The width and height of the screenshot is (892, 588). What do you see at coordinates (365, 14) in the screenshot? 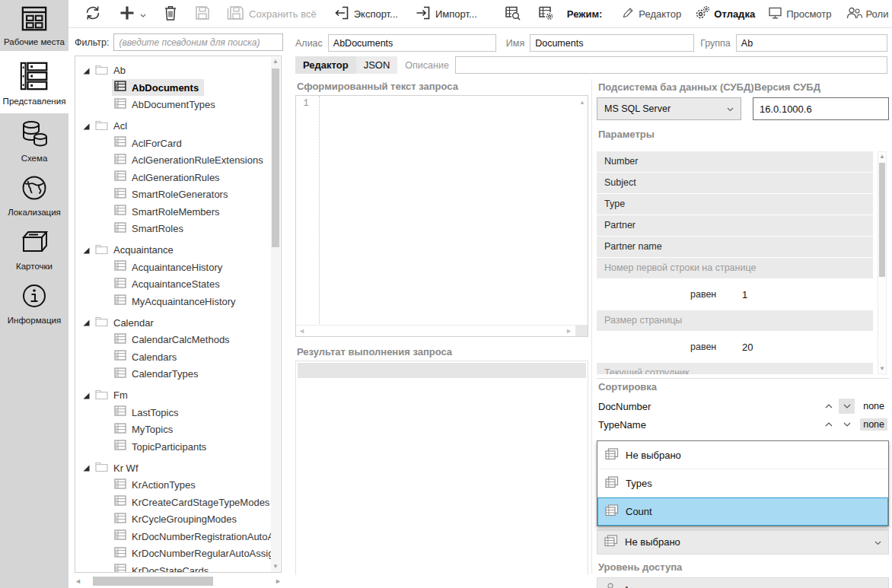
I see `export-button: Экспорт...` at bounding box center [365, 14].